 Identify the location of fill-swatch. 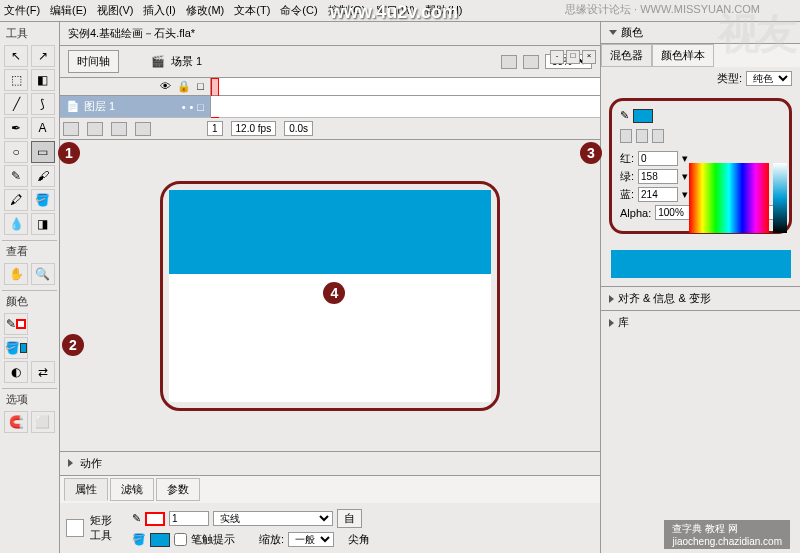
(160, 540).